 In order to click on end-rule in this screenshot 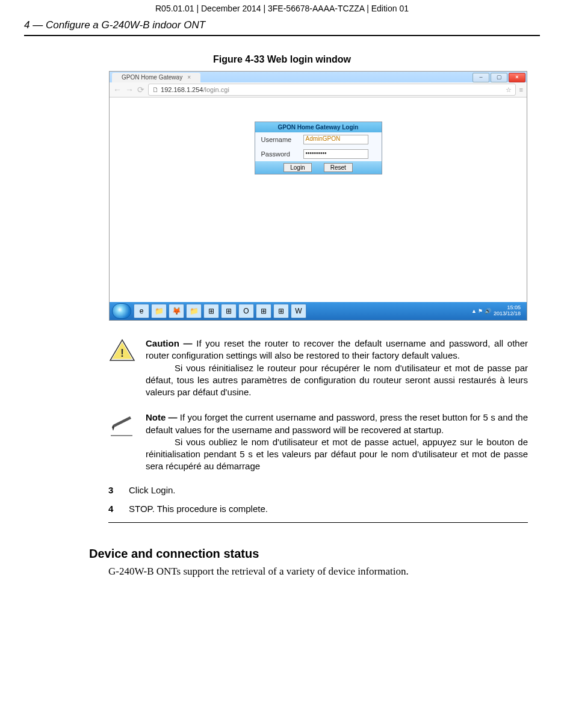, I will do `click(318, 522)`.